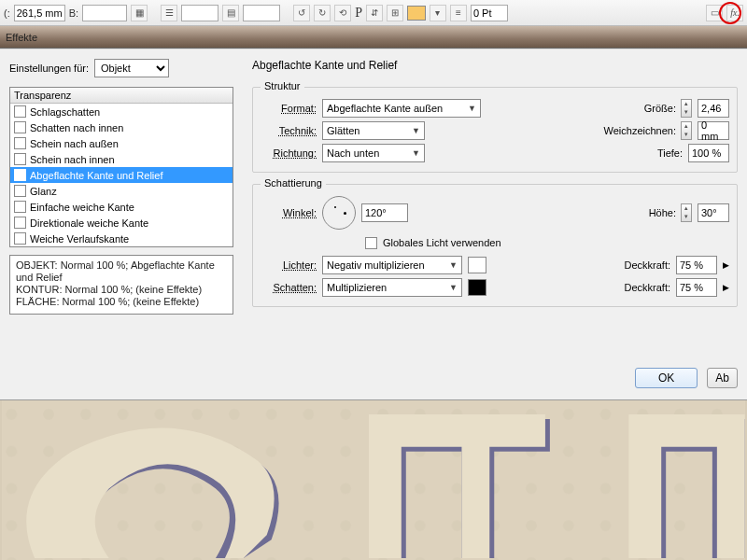  I want to click on rotate-ccw-icon: ↺, so click(302, 13).